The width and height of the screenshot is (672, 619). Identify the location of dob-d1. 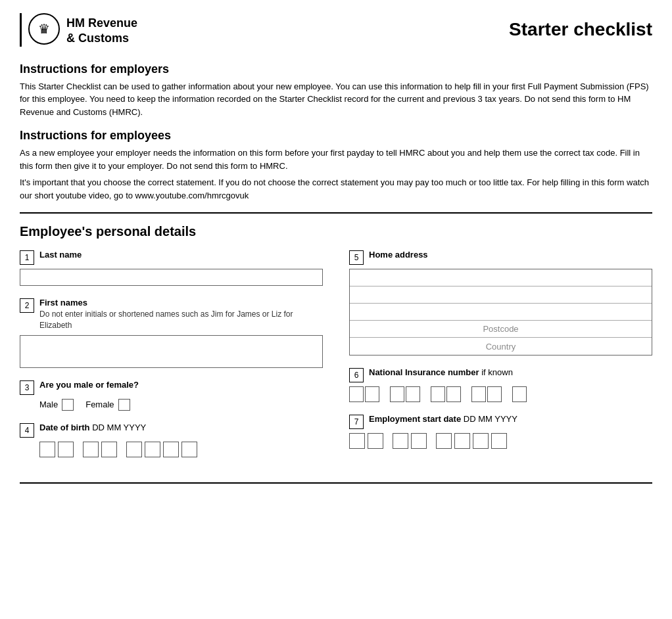
(47, 449).